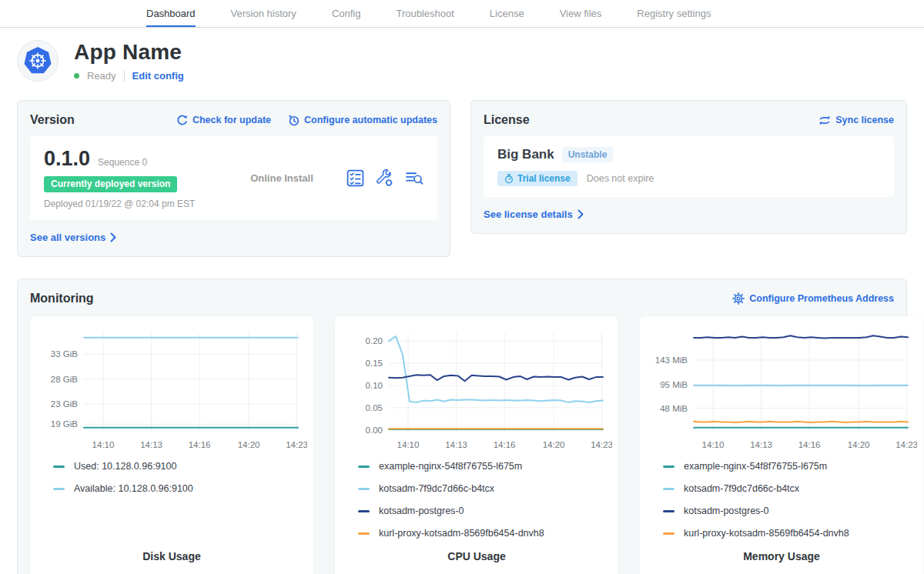 The width and height of the screenshot is (924, 574). Describe the element at coordinates (674, 409) in the screenshot. I see `svg-text: 48 MiB` at that location.